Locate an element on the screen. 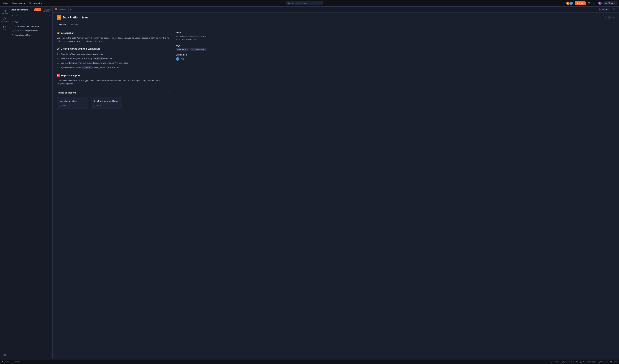  collection-folder-icon is located at coordinates (13, 22).